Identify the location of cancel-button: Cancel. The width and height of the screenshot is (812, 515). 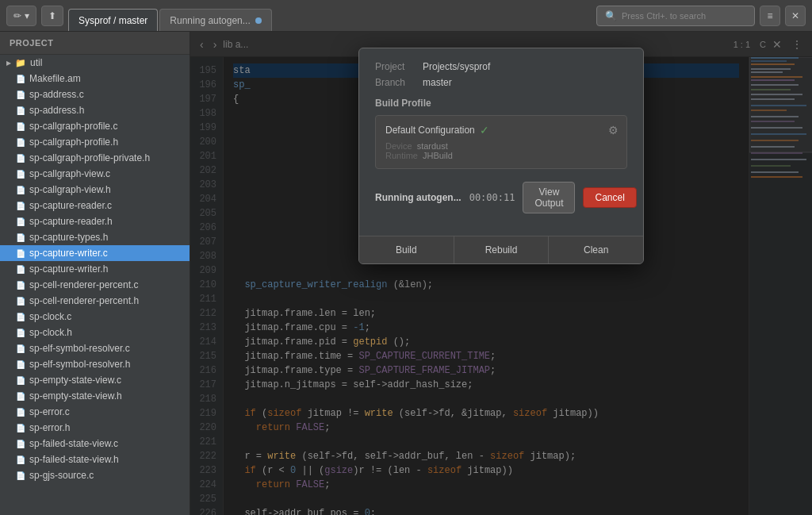
(609, 198).